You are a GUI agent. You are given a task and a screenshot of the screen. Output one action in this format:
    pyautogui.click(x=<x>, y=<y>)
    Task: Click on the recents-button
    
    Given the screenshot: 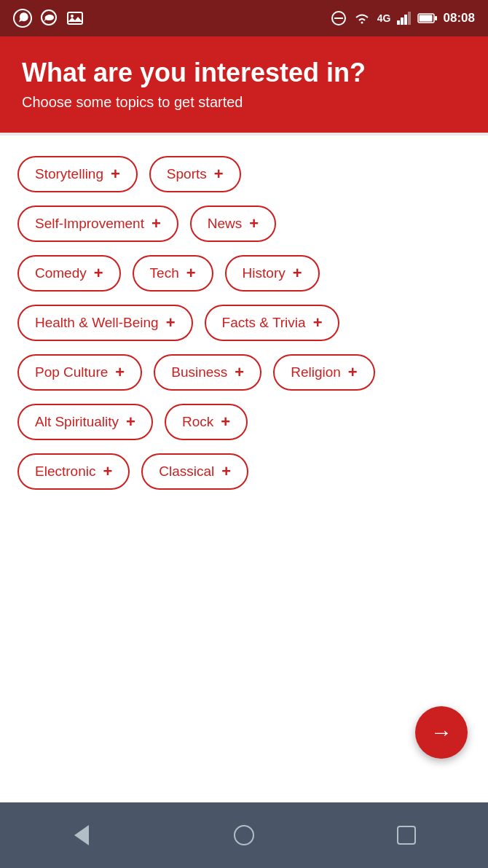 What is the action you would take?
    pyautogui.click(x=406, y=835)
    